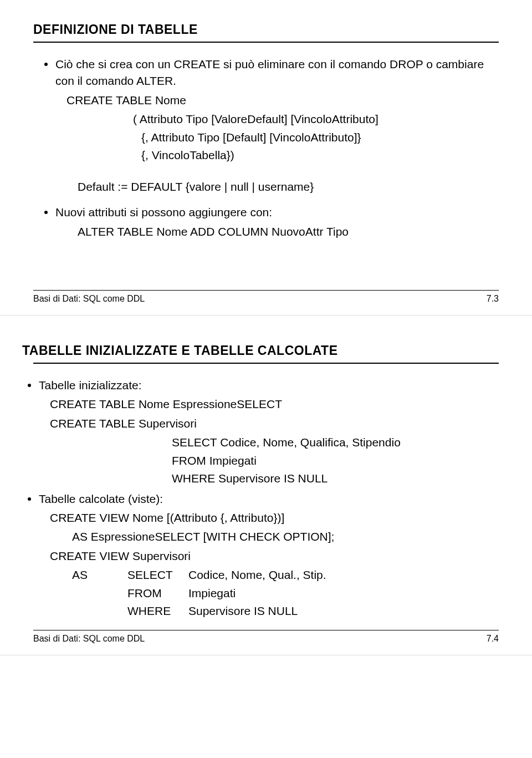 The image size is (532, 758). I want to click on code-cell: Supervisore IS NULL, so click(344, 611).